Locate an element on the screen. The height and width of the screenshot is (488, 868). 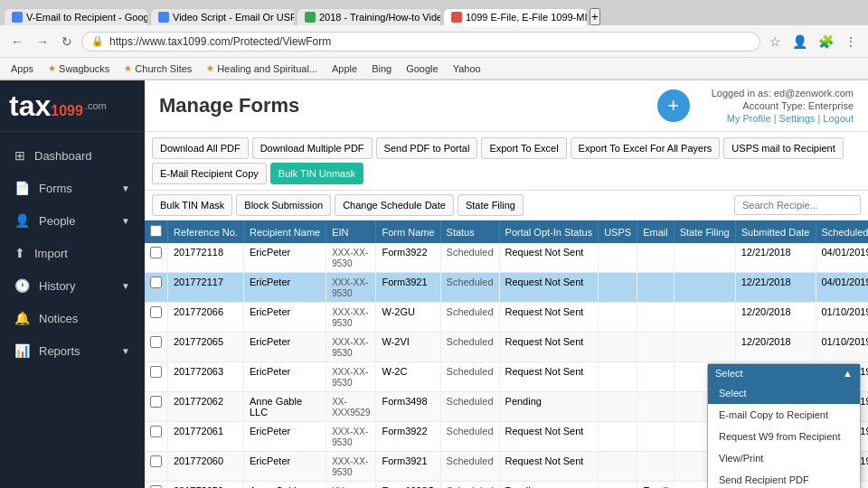
dropdown-item-select: Select is located at coordinates (784, 393).